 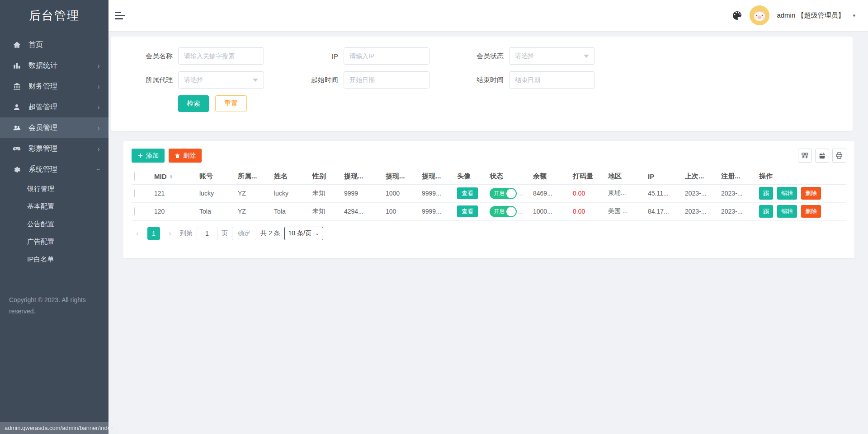 I want to click on columns-icon, so click(x=805, y=155).